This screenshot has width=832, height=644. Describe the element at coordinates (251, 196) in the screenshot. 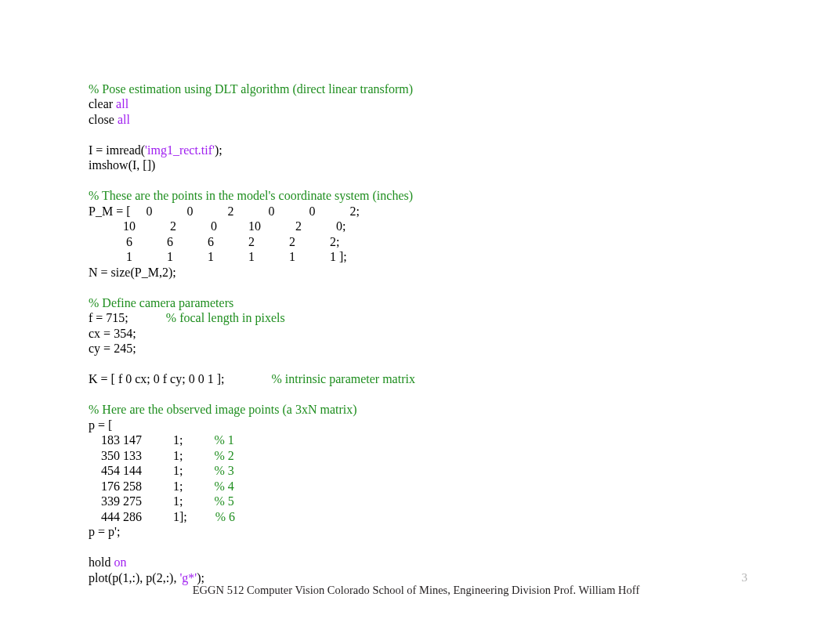

I see `comment: % These are the points in the model's co…` at that location.